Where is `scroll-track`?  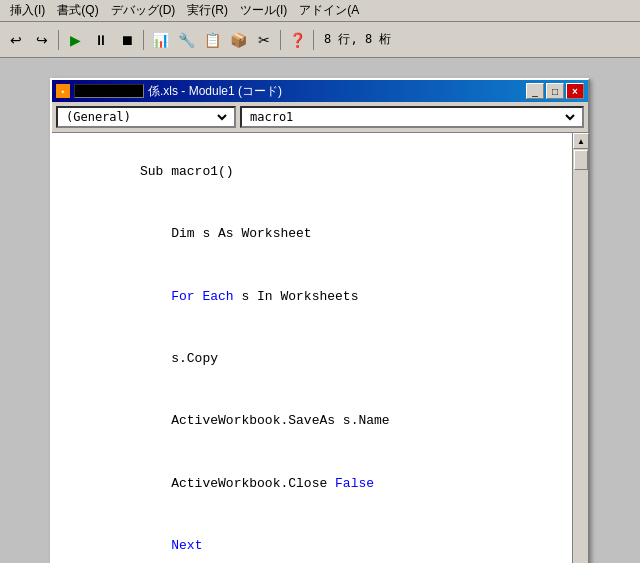
scroll-track is located at coordinates (580, 356).